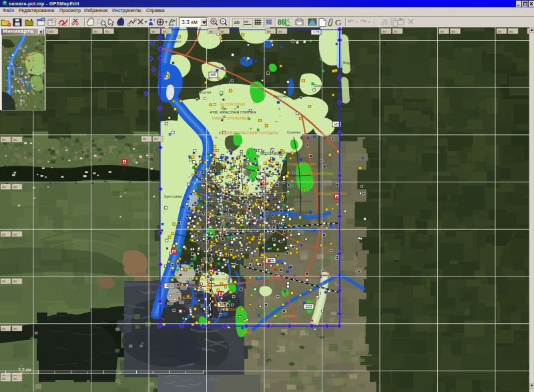 This screenshot has height=392, width=534. I want to click on svg-text: КРЯЖ, so click(246, 333).